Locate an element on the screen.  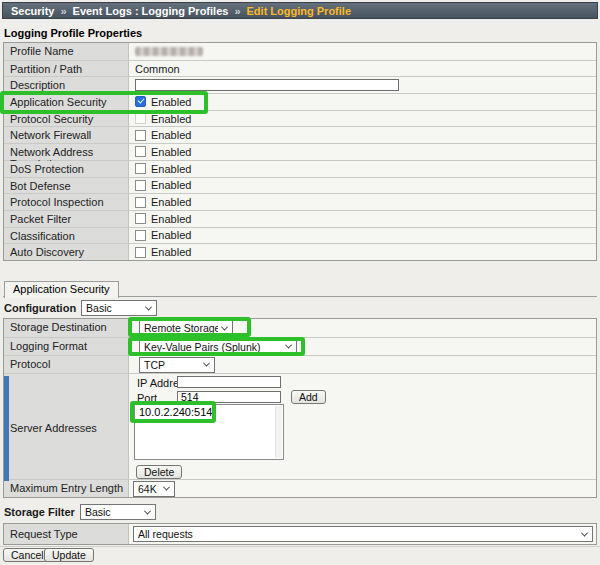
auto-discovery-enabled-label: Enabled is located at coordinates (171, 252).